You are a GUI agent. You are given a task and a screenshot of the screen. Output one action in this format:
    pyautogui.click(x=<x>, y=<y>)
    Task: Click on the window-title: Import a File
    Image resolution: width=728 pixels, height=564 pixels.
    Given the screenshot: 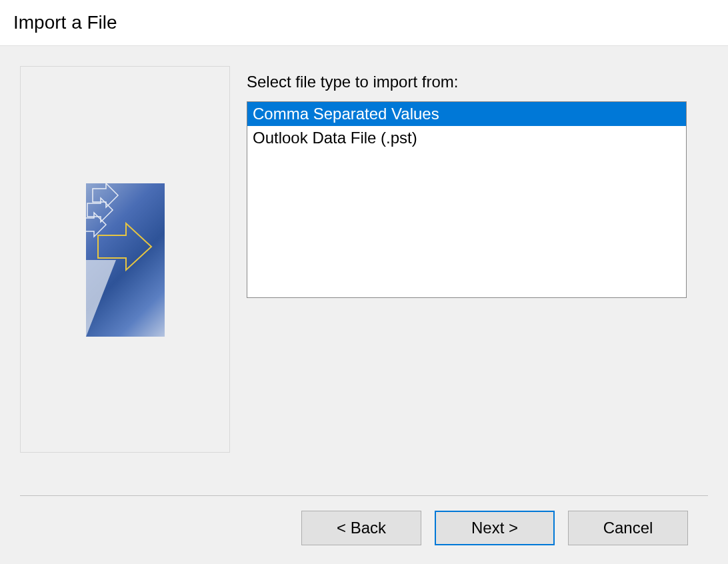 What is the action you would take?
    pyautogui.click(x=364, y=23)
    